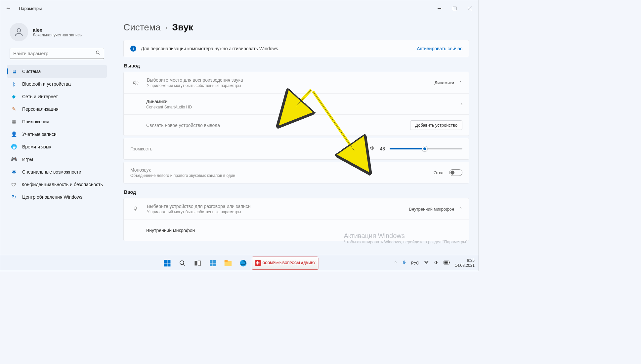  What do you see at coordinates (142, 27) in the screenshot?
I see `breadcrumb-parent: Система` at bounding box center [142, 27].